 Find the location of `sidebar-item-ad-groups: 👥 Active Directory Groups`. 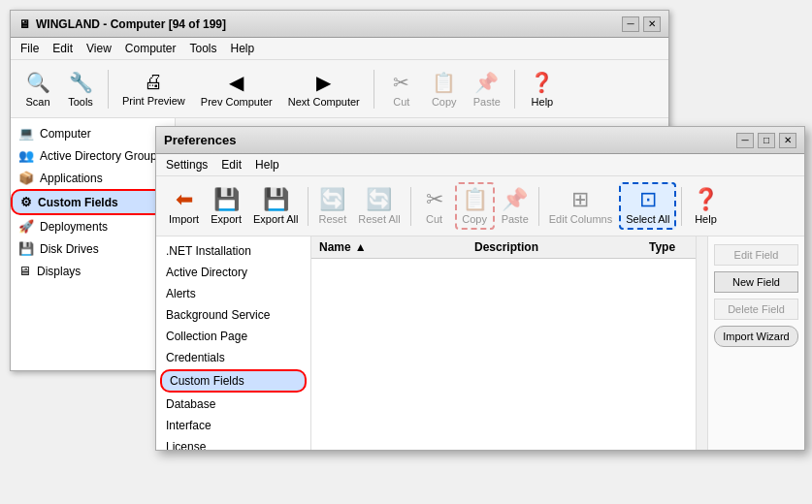

sidebar-item-ad-groups: 👥 Active Directory Groups is located at coordinates (93, 155).